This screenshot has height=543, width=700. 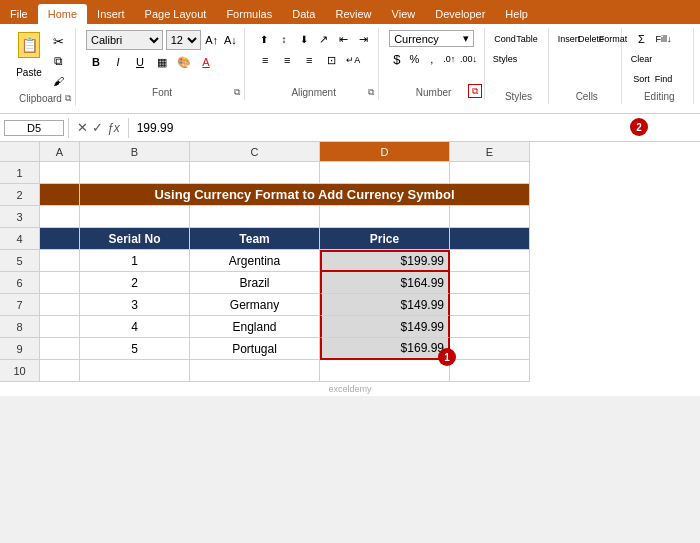 I want to click on cell-d7: $149.99, so click(x=385, y=305).